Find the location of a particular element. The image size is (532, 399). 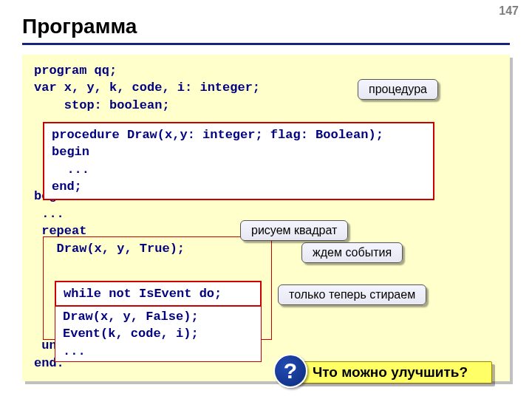

callout-wait: ждем события is located at coordinates (352, 253).